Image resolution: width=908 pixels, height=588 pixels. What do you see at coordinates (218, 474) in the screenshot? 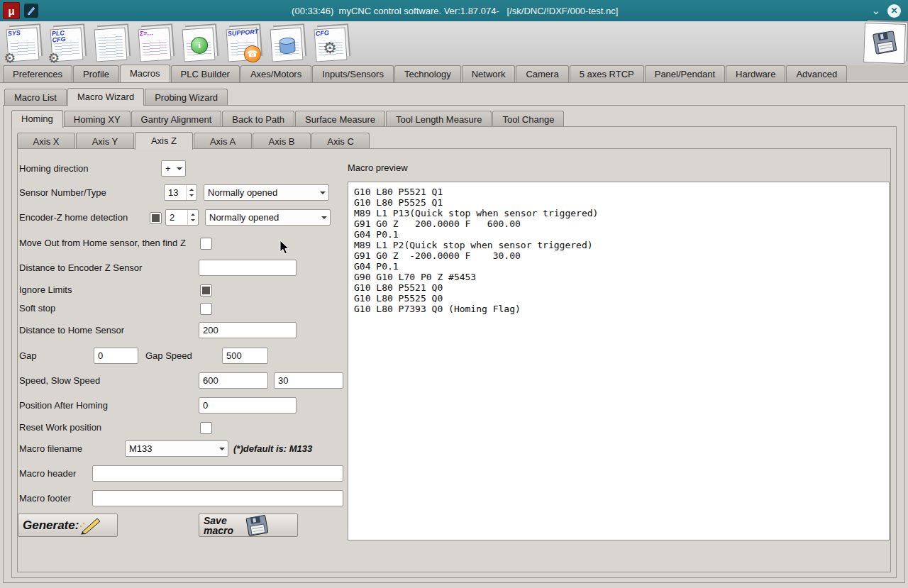
I see `macro-header-input` at bounding box center [218, 474].